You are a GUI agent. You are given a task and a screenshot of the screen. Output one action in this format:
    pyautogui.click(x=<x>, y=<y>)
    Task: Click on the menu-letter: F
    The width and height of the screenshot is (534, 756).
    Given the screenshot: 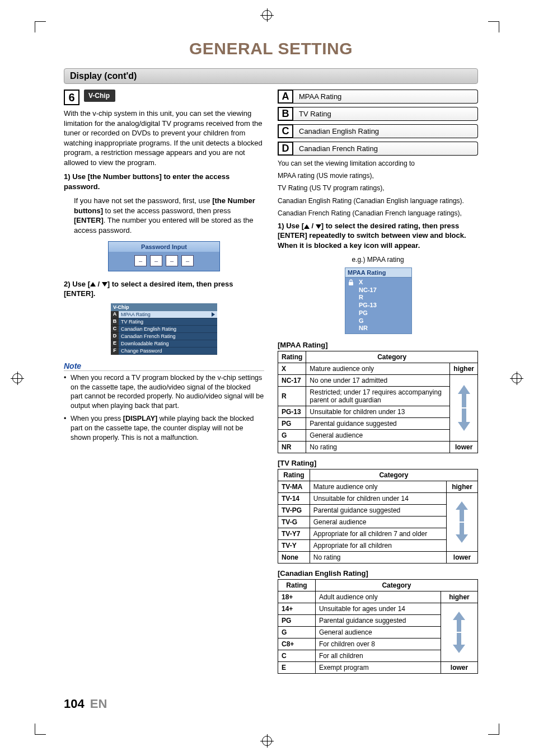 What is the action you would take?
    pyautogui.click(x=115, y=351)
    